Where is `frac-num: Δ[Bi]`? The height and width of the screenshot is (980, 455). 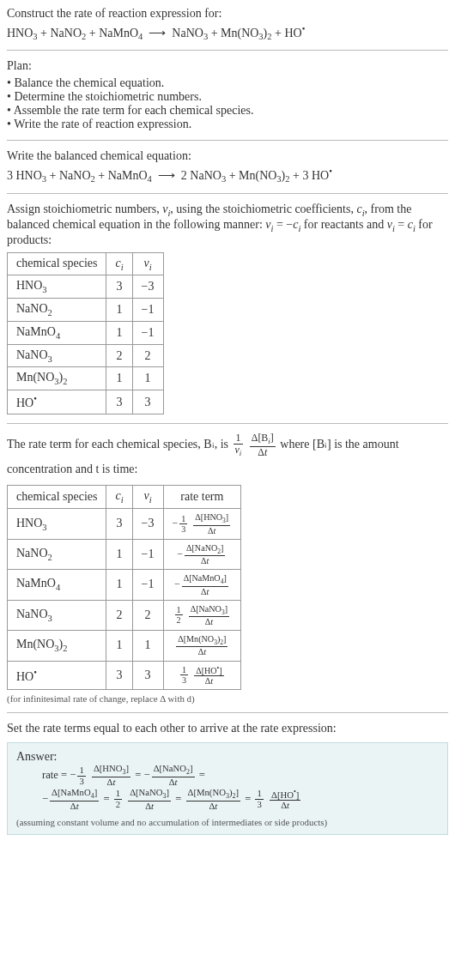
frac-num: Δ[Bi] is located at coordinates (263, 439).